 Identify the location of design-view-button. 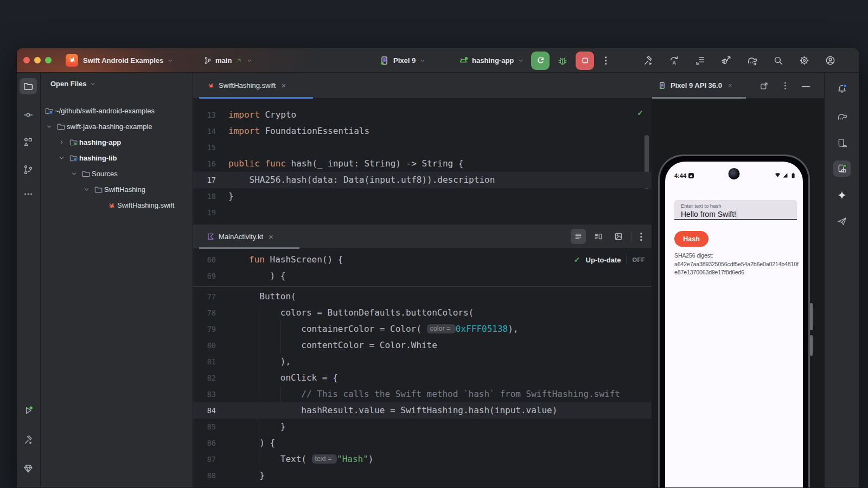
(618, 236).